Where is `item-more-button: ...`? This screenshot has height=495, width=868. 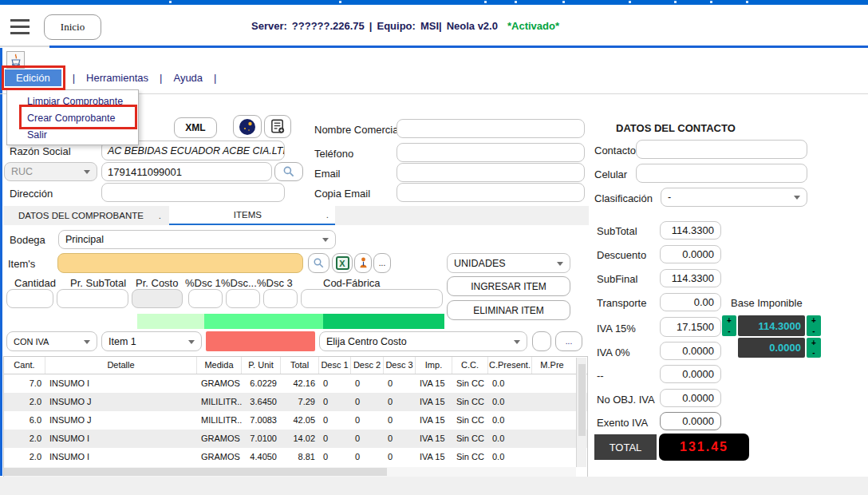
item-more-button: ... is located at coordinates (382, 263).